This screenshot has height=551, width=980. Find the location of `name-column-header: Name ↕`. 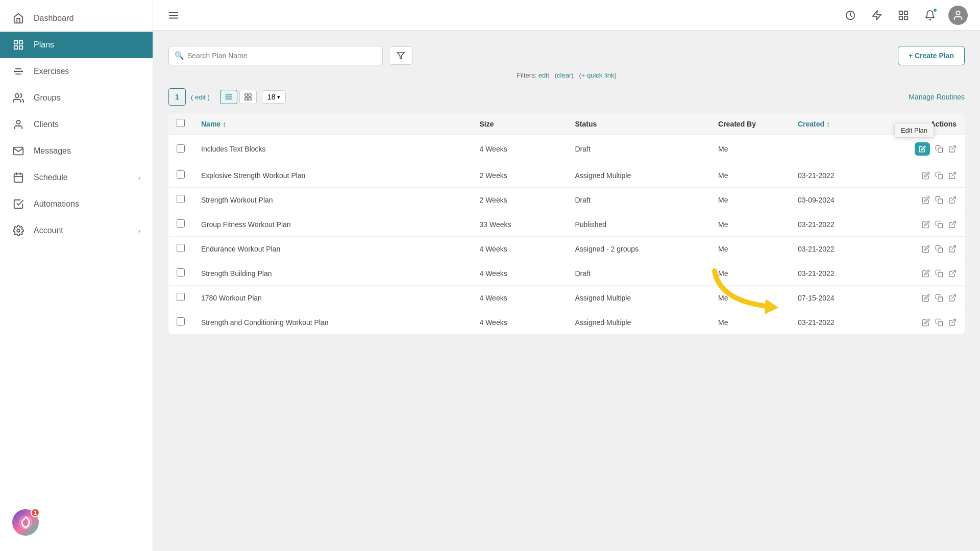

name-column-header: Name ↕ is located at coordinates (332, 124).